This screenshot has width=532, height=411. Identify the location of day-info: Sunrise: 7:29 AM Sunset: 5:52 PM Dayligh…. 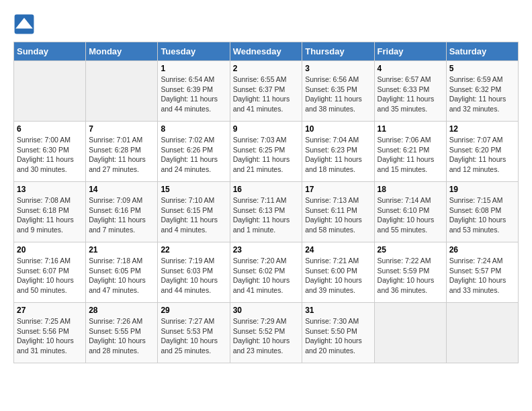
(266, 336).